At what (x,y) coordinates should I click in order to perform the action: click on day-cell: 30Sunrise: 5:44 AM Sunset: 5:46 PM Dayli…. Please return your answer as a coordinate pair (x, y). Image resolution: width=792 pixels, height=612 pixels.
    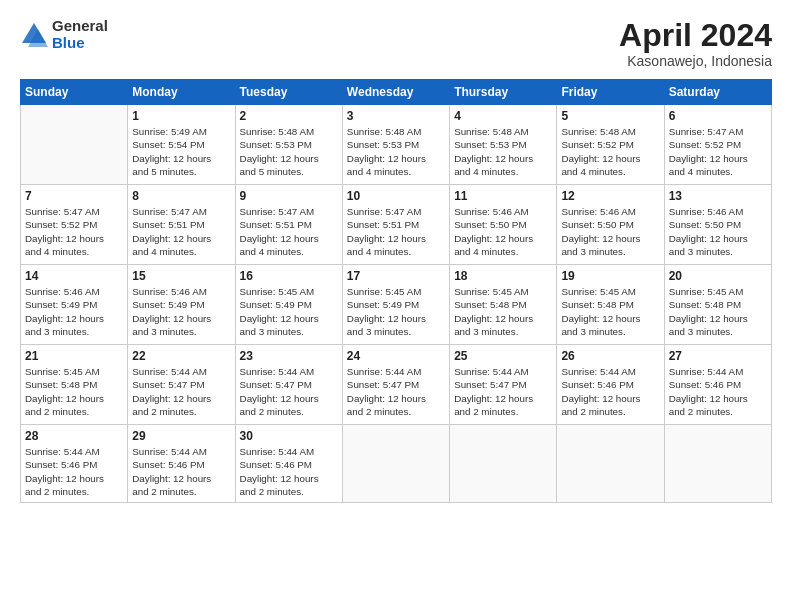
    Looking at the image, I should click on (288, 464).